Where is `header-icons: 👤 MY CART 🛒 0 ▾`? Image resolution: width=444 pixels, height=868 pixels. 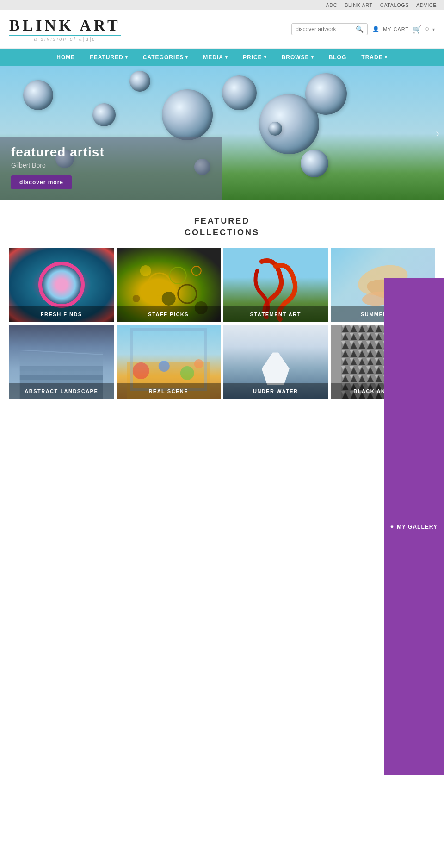
header-icons: 👤 MY CART 🛒 0 ▾ is located at coordinates (403, 30).